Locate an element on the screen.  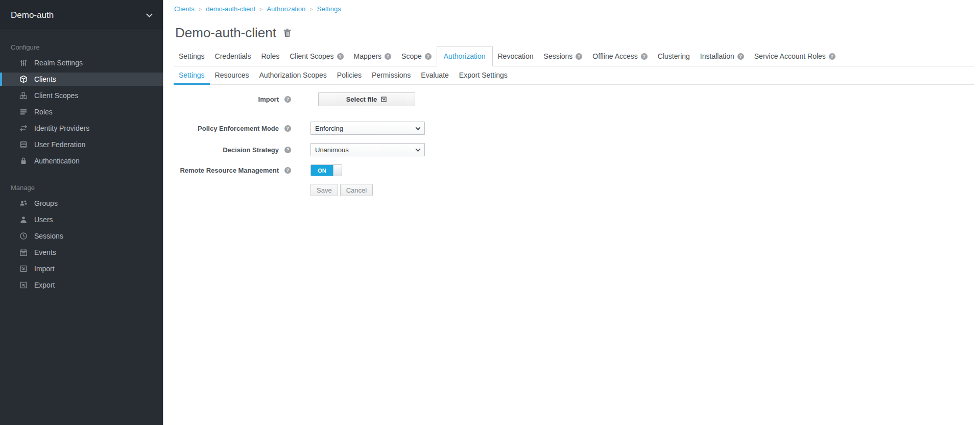
sidebar-item-clients: Clients is located at coordinates (82, 79).